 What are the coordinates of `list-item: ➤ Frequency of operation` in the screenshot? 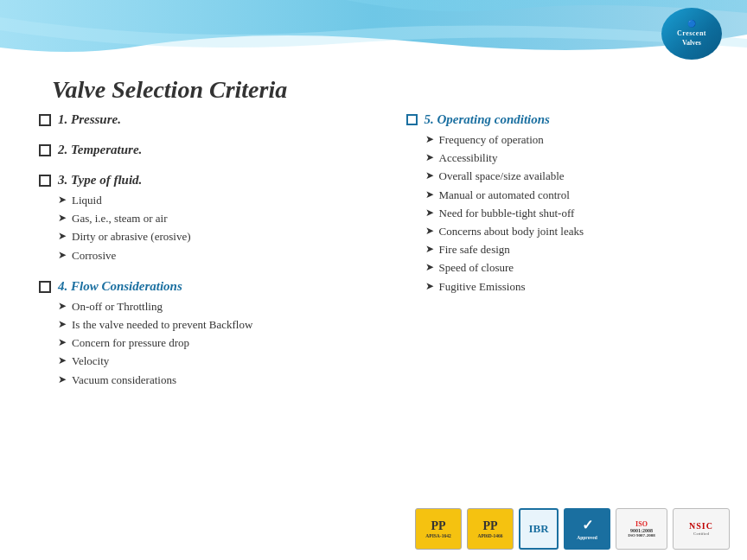 It's located at (578, 140).